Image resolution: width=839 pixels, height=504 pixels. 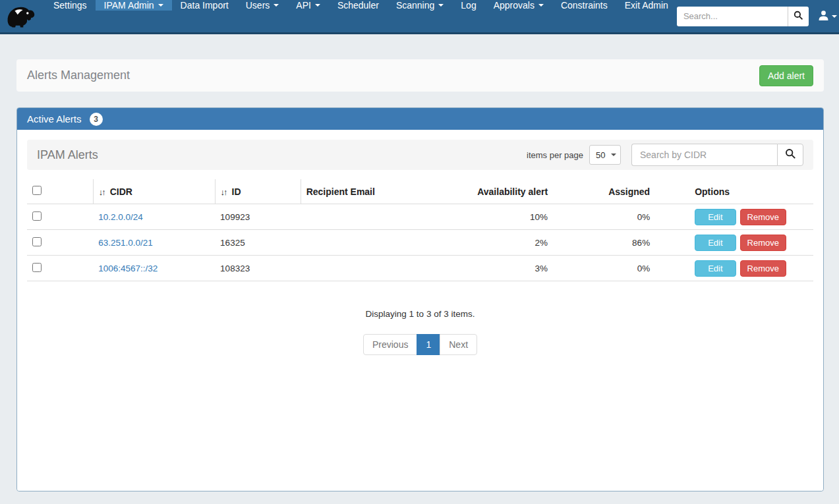 I want to click on cidr-search-group, so click(x=717, y=155).